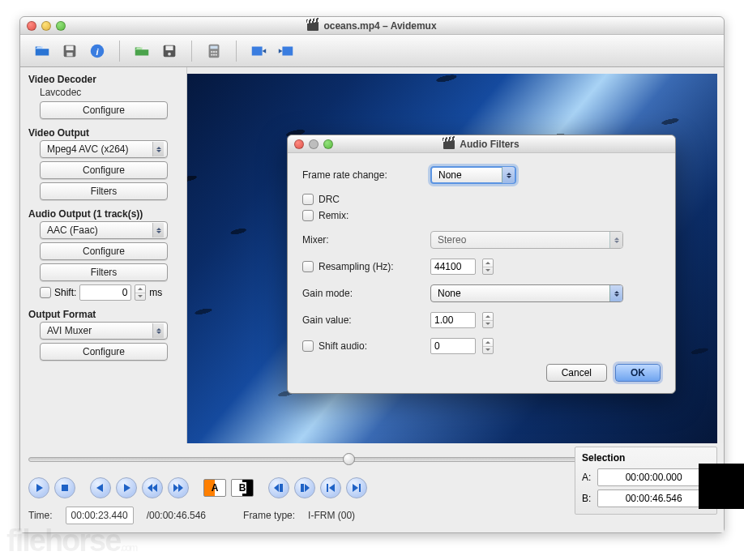  I want to click on video-output-heading: Video Output, so click(104, 133).